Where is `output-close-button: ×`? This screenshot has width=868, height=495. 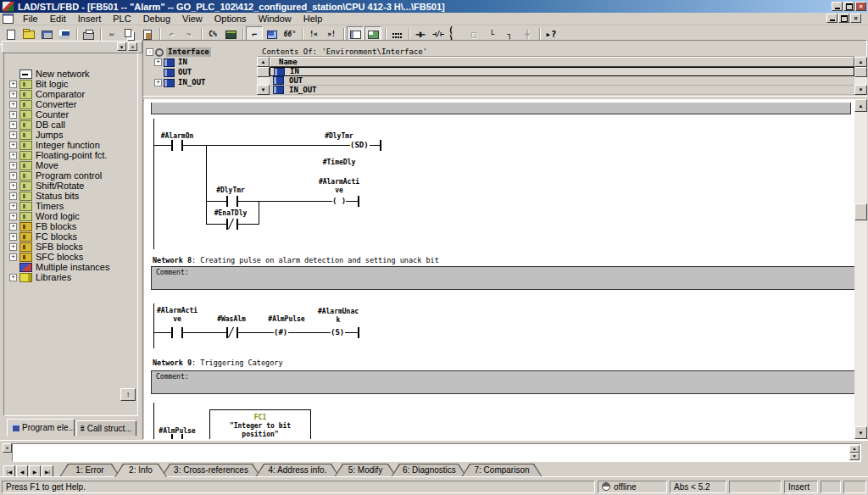
output-close-button: × is located at coordinates (7, 448).